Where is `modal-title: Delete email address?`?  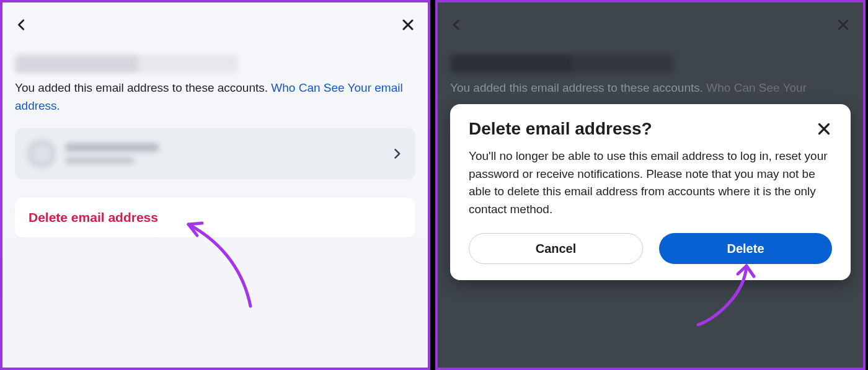
modal-title: Delete email address? is located at coordinates (560, 129).